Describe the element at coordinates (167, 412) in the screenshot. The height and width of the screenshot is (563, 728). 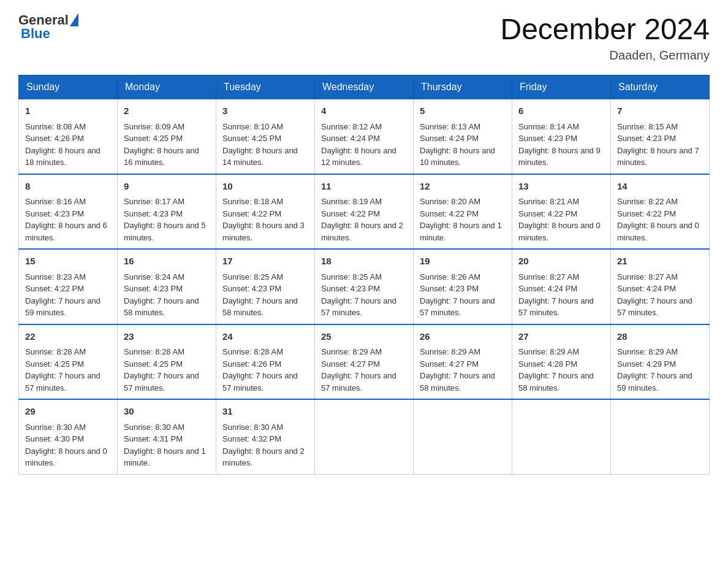
I see `day-number: 30` at that location.